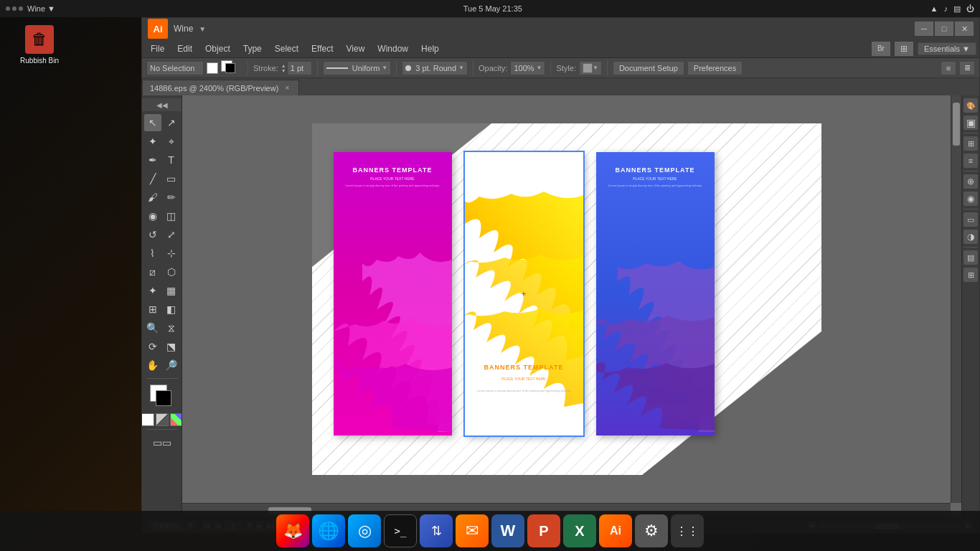  I want to click on lasso-tool: ⌖, so click(171, 141).